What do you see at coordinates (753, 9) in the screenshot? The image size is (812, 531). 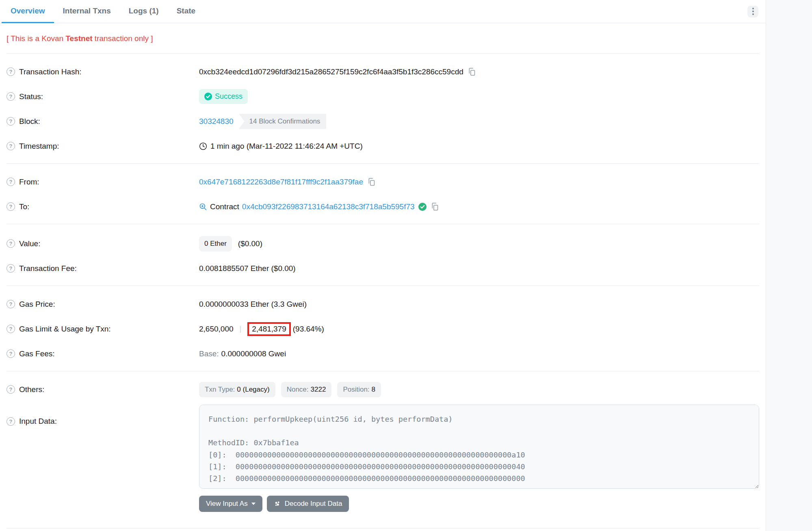 I see `kebab-icon` at bounding box center [753, 9].